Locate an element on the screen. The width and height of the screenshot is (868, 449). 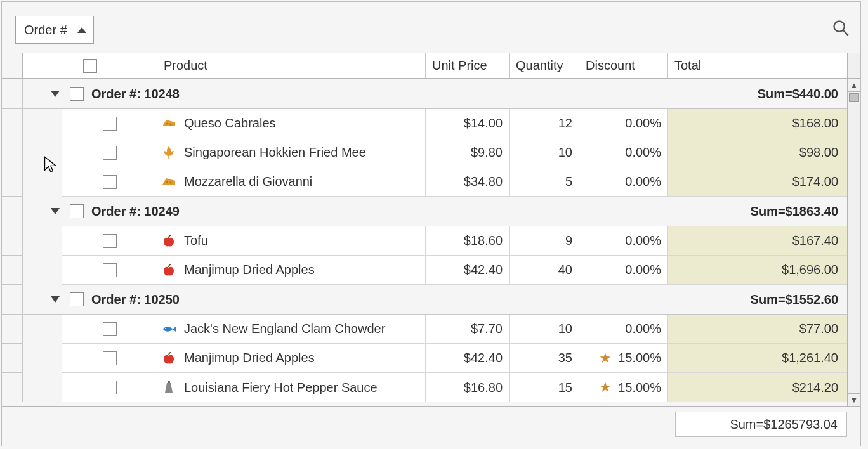
cell-total: $174.00 is located at coordinates (758, 182).